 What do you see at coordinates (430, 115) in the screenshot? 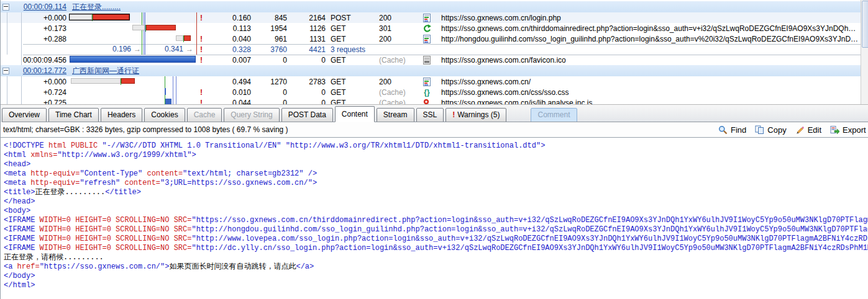
I see `tab-ssl: SSL` at bounding box center [430, 115].